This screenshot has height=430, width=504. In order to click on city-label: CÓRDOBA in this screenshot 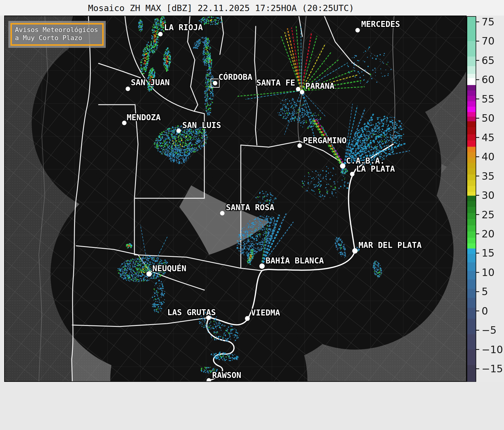, I will do `click(235, 77)`.